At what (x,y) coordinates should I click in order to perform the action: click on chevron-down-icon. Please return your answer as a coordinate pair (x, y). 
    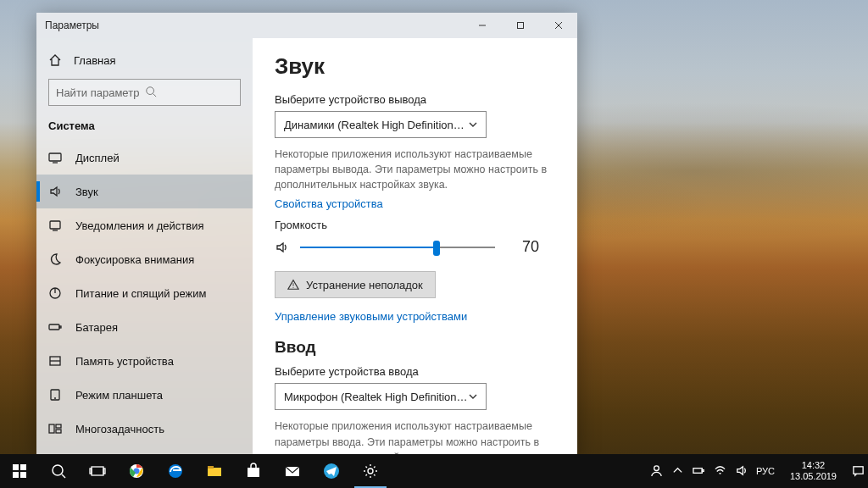
    Looking at the image, I should click on (473, 125).